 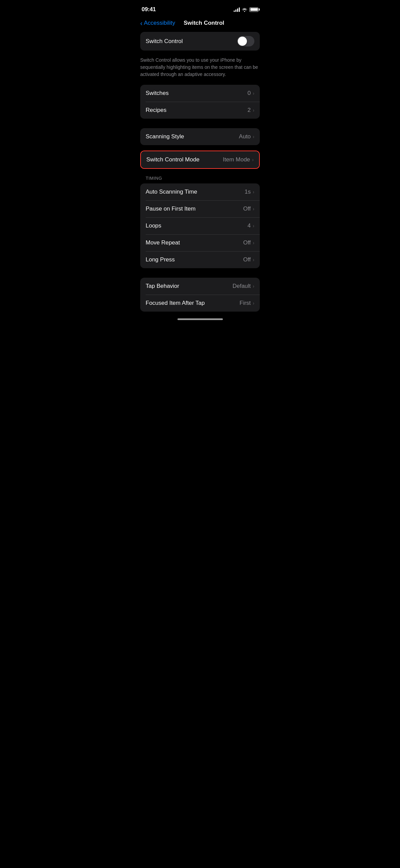 What do you see at coordinates (171, 192) in the screenshot?
I see `auto-scanning-time-label: Auto Scanning Time` at bounding box center [171, 192].